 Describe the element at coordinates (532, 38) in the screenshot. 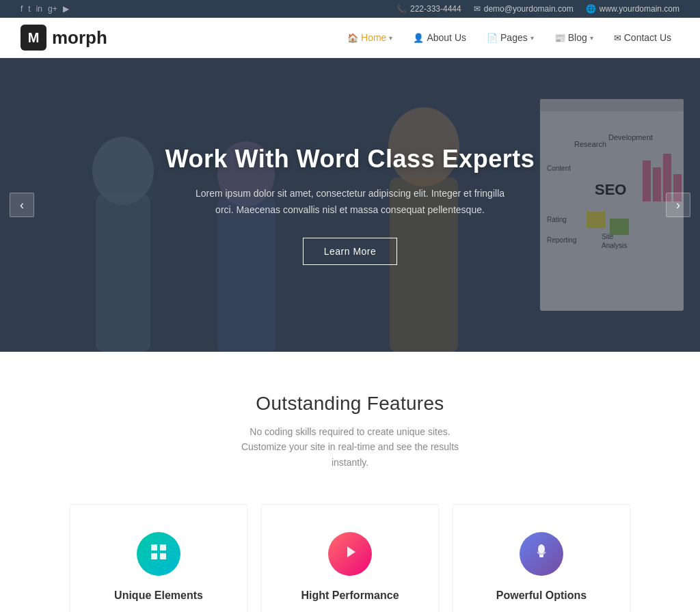

I see `pages-chevron: ▾` at that location.